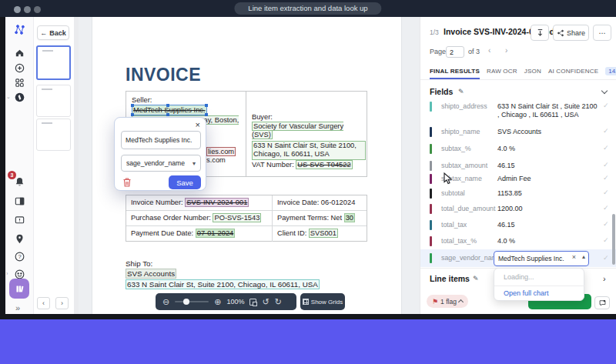  Describe the element at coordinates (490, 51) in the screenshot. I see `prev-doc-page-chevron: ‹` at that location.